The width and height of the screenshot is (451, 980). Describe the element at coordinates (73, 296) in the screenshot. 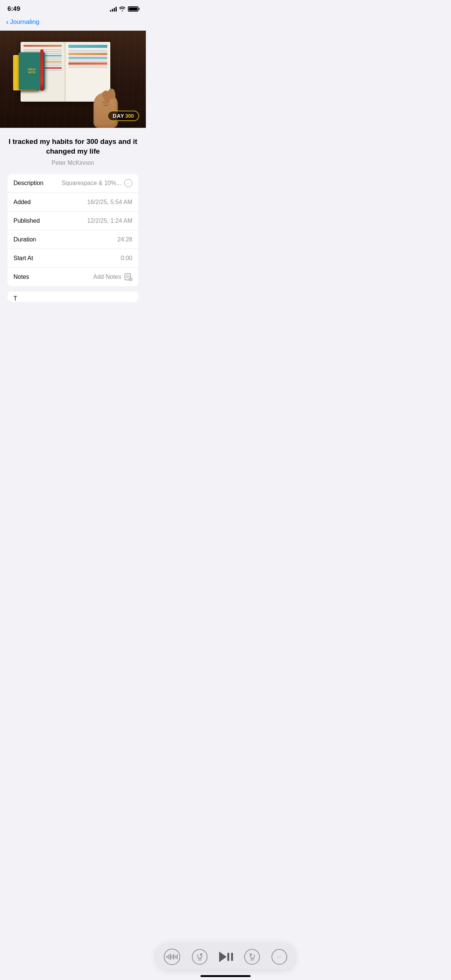

I see `partial-row: T` at that location.